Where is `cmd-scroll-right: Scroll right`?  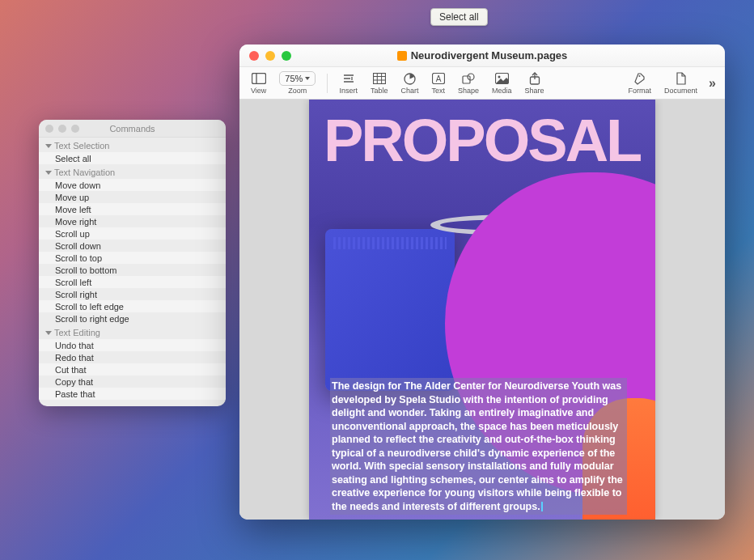 cmd-scroll-right: Scroll right is located at coordinates (133, 295).